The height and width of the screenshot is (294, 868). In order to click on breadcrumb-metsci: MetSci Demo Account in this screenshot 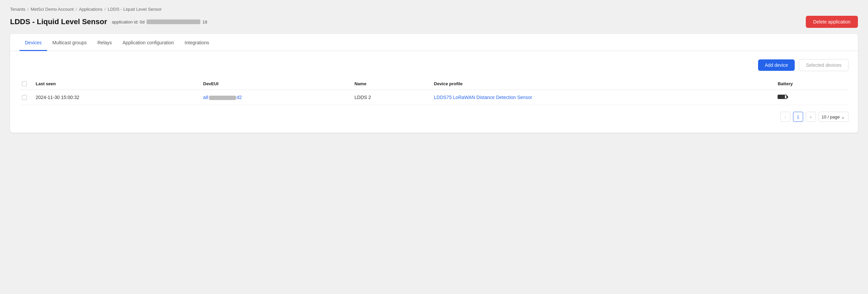, I will do `click(52, 9)`.